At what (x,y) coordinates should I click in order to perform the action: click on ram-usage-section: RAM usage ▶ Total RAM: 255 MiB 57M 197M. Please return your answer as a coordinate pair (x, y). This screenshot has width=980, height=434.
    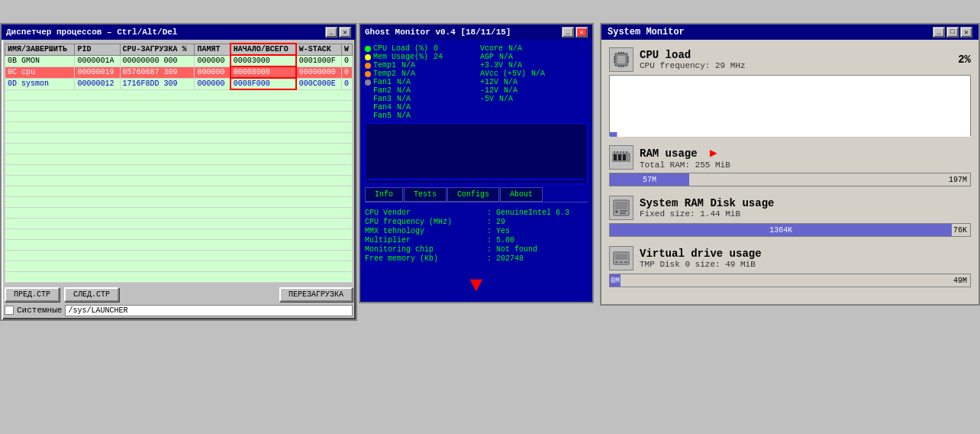
    Looking at the image, I should click on (790, 166).